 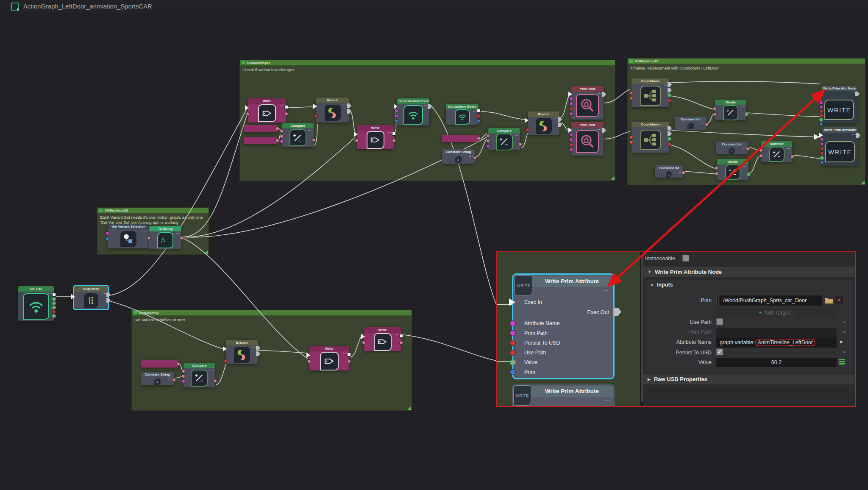 What do you see at coordinates (513, 353) in the screenshot?
I see `use-path-pin` at bounding box center [513, 353].